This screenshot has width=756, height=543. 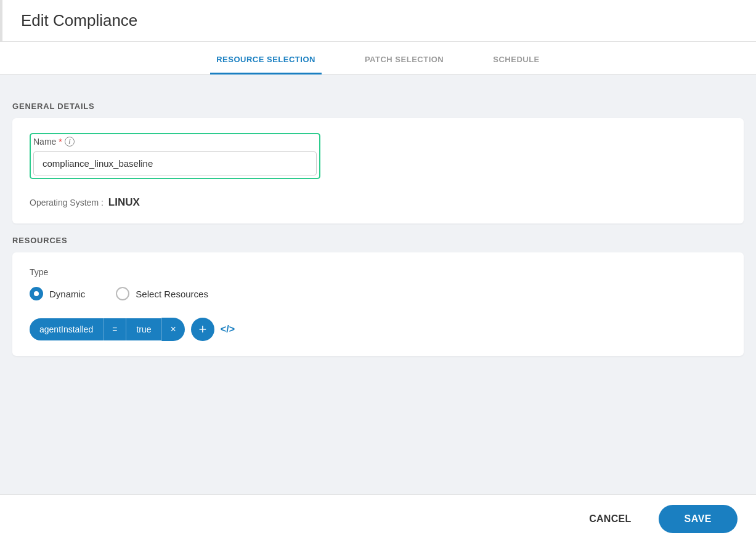 What do you see at coordinates (175, 164) in the screenshot?
I see `name-input` at bounding box center [175, 164].